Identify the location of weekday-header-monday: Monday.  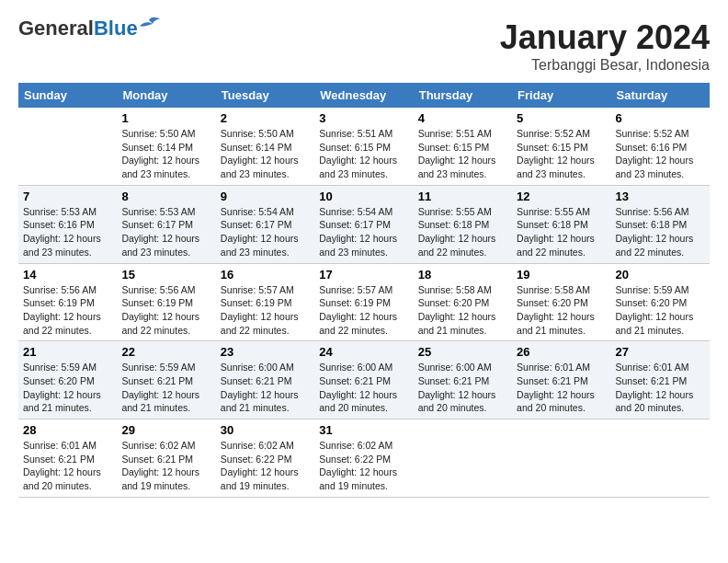
(165, 96).